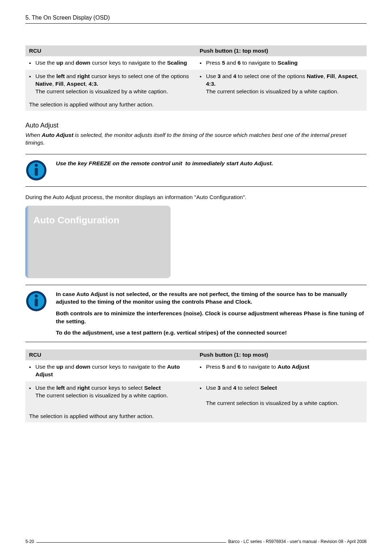 This screenshot has height=555, width=392. Describe the element at coordinates (68, 17) in the screenshot. I see `header-title: 5. The On Screen Display (OSD)` at that location.